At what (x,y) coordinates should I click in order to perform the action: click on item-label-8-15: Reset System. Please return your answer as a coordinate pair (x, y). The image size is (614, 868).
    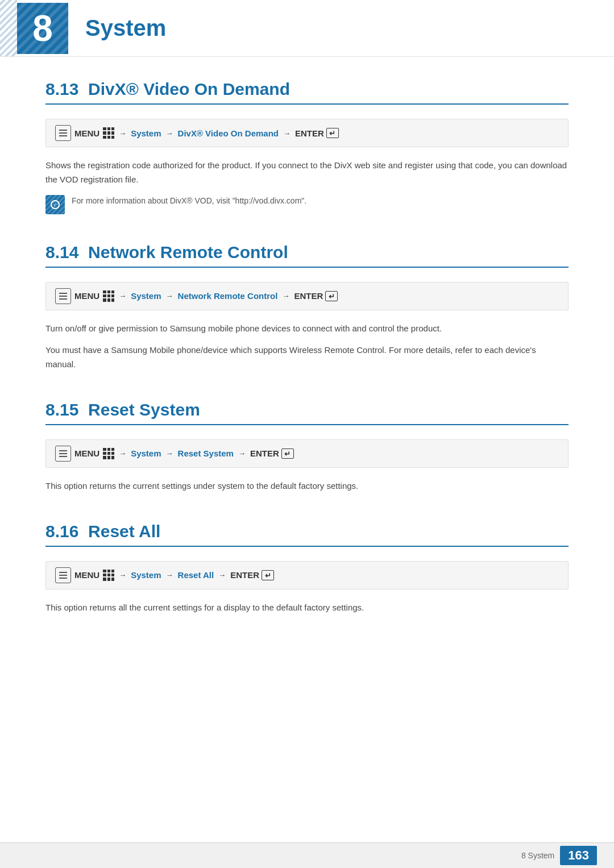
    Looking at the image, I should click on (206, 454).